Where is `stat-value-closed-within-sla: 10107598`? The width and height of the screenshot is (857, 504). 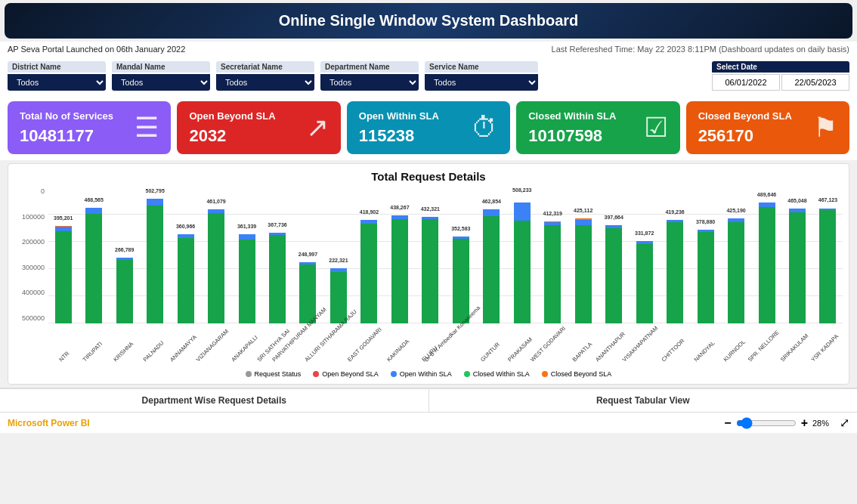
stat-value-closed-within-sla: 10107598 is located at coordinates (572, 136).